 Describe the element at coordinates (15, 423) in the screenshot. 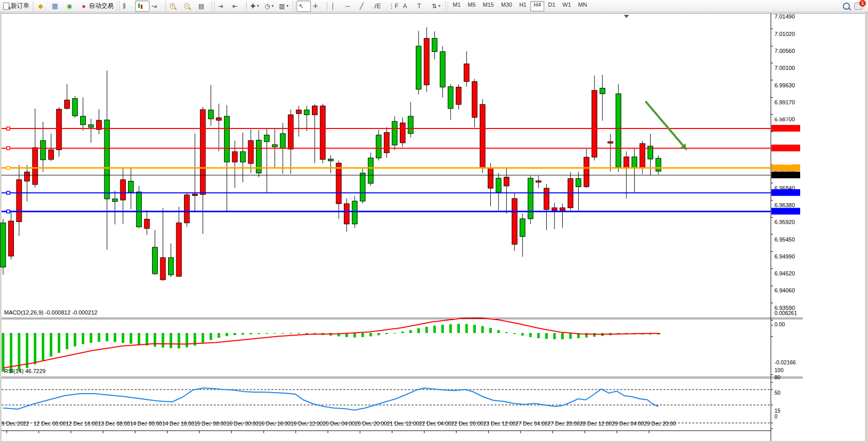

I see `time-axis-label: 9 Dec 2022` at that location.